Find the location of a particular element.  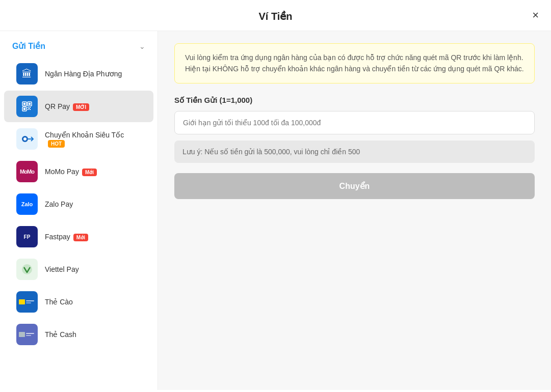

sidebar-item-label: QR PayMỚI is located at coordinates (67, 107).